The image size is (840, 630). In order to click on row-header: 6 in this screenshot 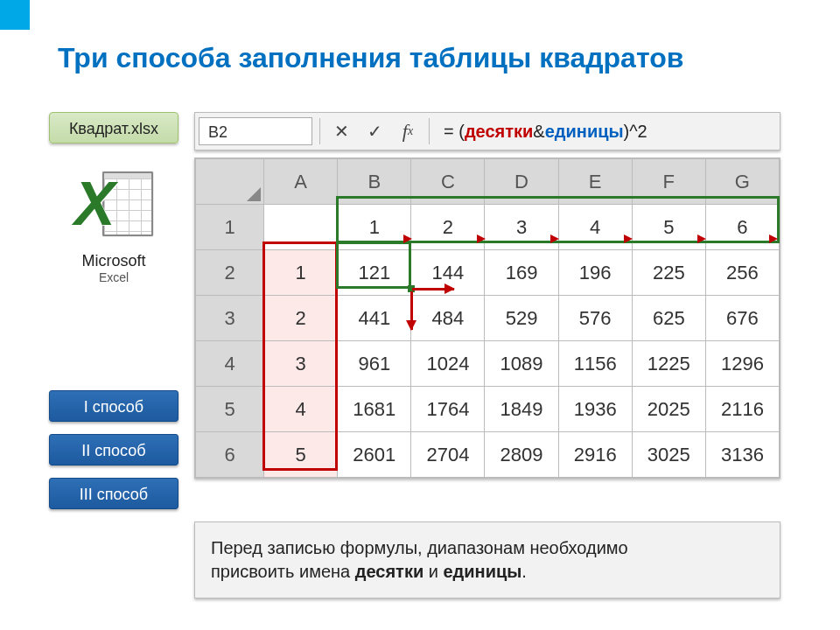, I will do `click(230, 455)`.